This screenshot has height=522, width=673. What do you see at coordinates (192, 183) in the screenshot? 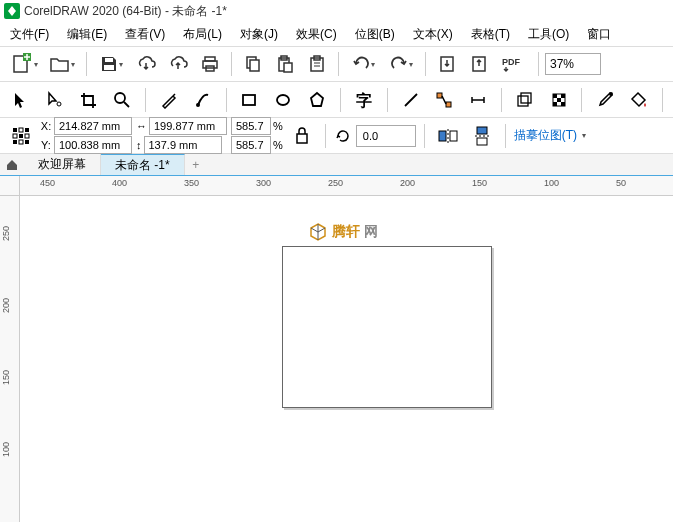
I see `ruler-tick: 350` at bounding box center [192, 183].